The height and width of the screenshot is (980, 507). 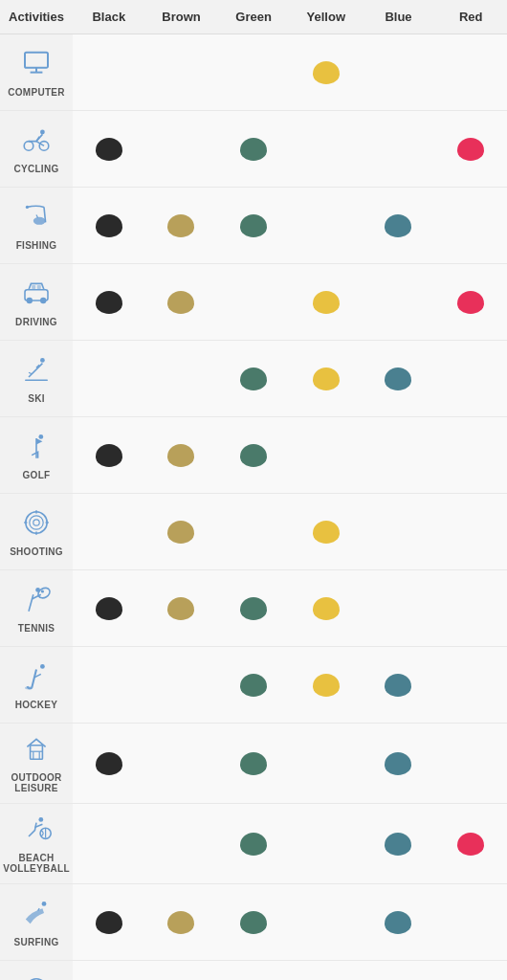 What do you see at coordinates (109, 609) in the screenshot?
I see `dot-tennis-black` at bounding box center [109, 609].